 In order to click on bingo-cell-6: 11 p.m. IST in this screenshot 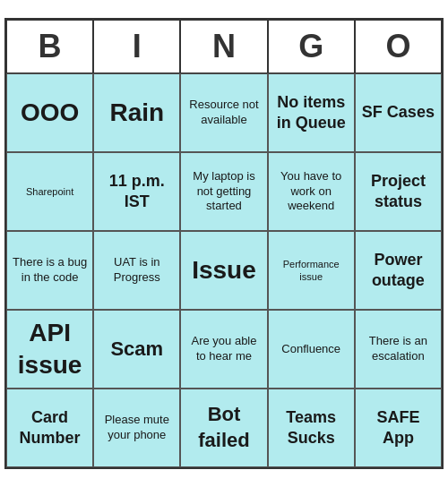, I will do `click(136, 192)`.